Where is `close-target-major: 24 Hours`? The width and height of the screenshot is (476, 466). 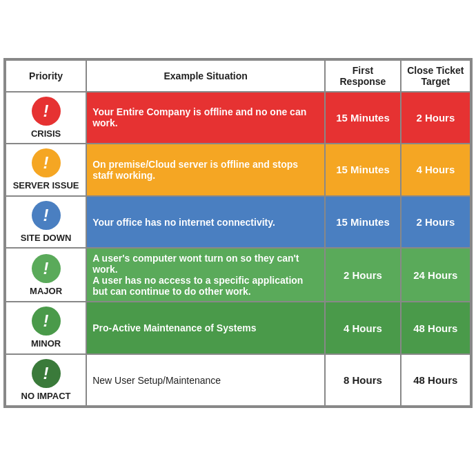
close-target-major: 24 Hours is located at coordinates (436, 275).